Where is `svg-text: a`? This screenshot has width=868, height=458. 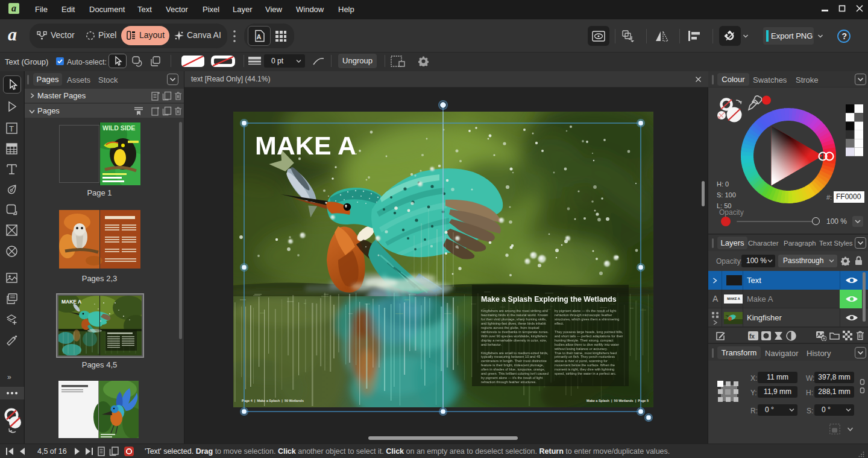 svg-text: a is located at coordinates (12, 35).